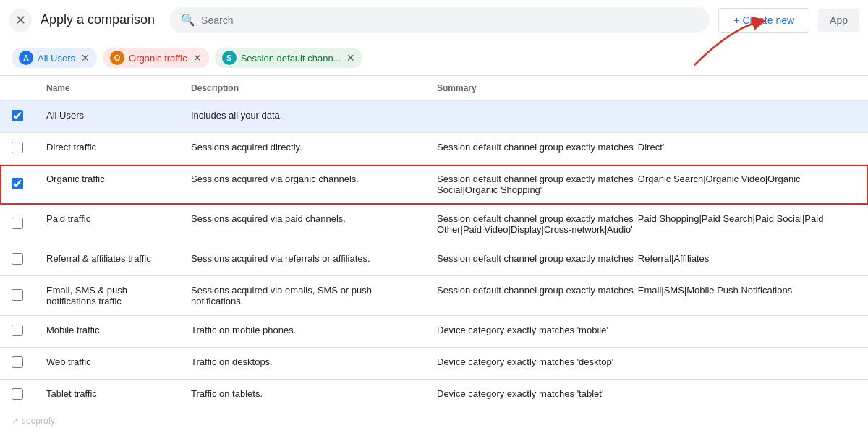 Image resolution: width=868 pixels, height=433 pixels. I want to click on table-row: Paid traffic Sessions acquired via paid …, so click(434, 224).